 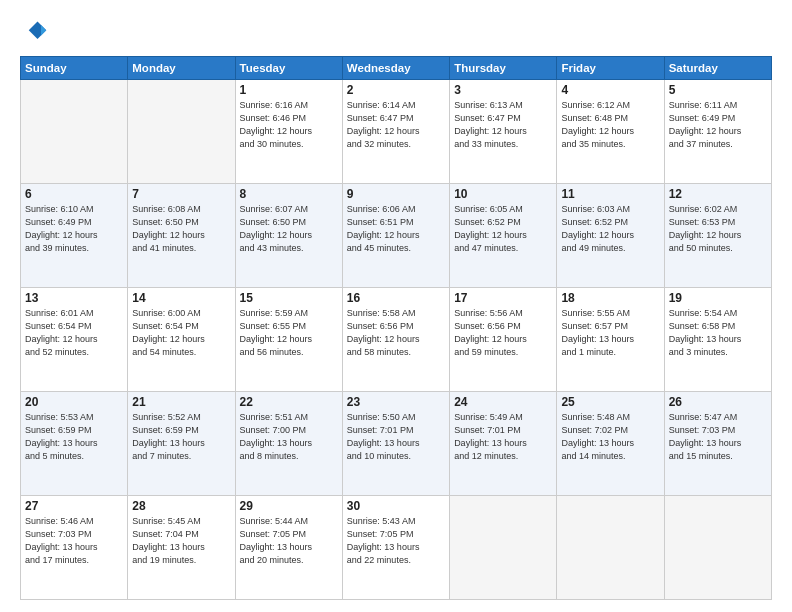 I want to click on calendar-cell: 8Sunrise: 6:07 AM Sunset: 6:50 PM Daylig…, so click(x=288, y=236).